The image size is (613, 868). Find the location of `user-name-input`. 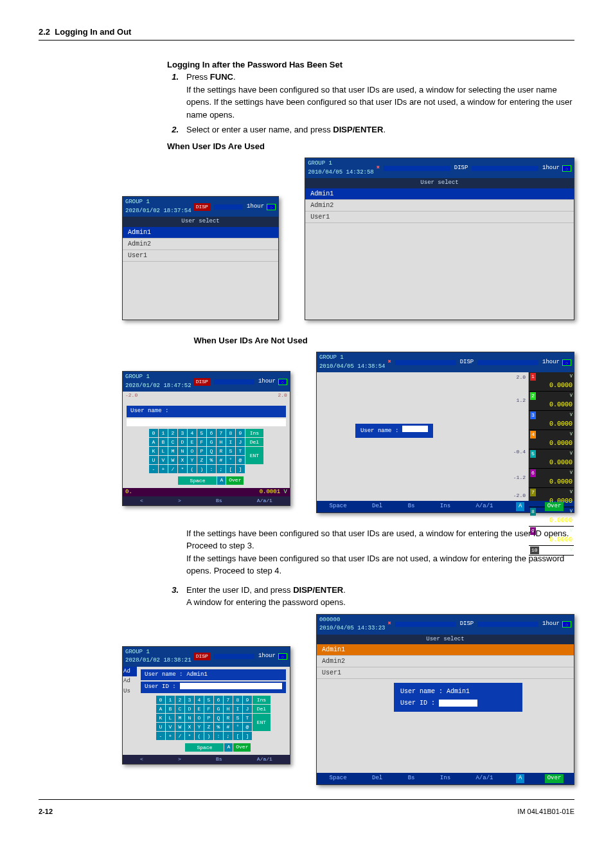

user-name-input is located at coordinates (206, 422).